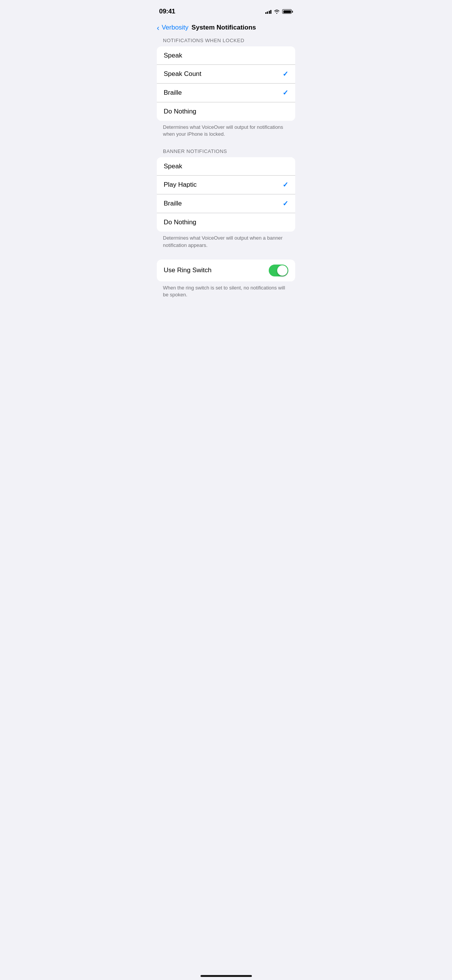 The width and height of the screenshot is (452, 980). What do you see at coordinates (188, 270) in the screenshot?
I see `ring-switch-label: Use Ring Switch` at bounding box center [188, 270].